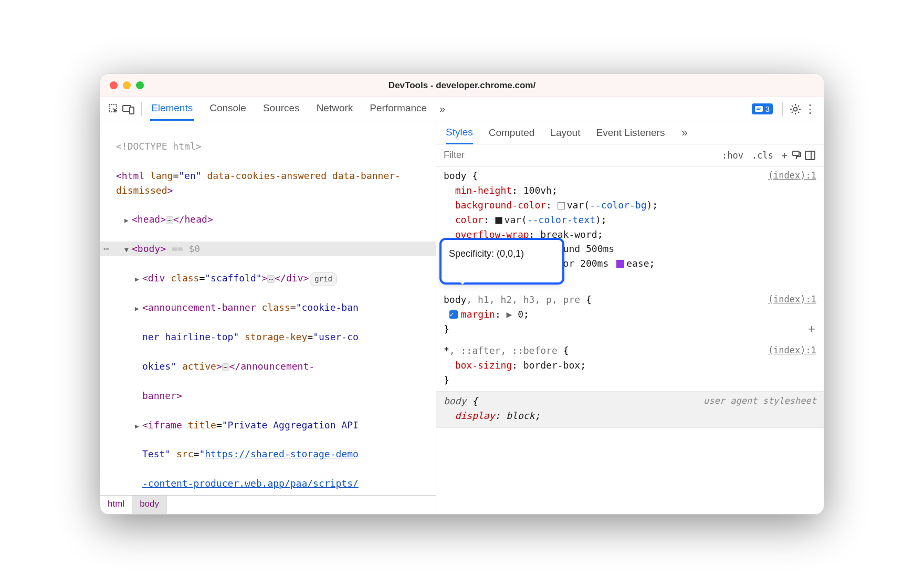  I want to click on window-title: DevTools - developer.chrome.com/, so click(462, 86).